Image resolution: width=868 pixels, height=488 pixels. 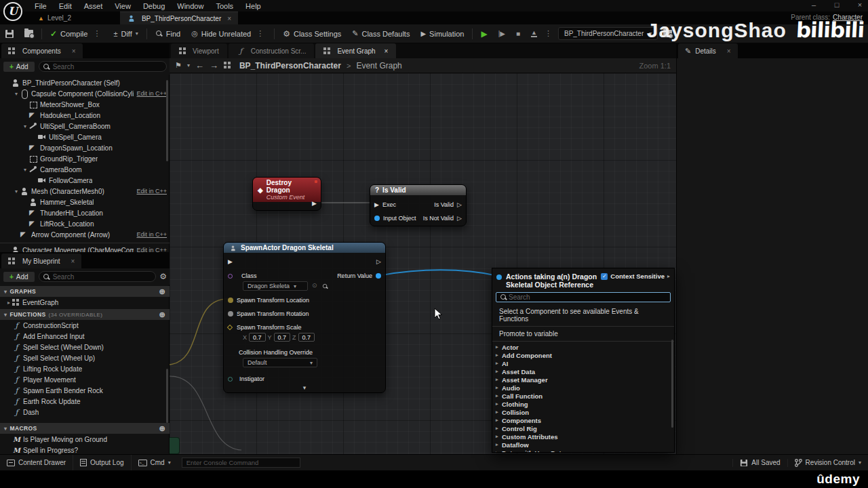 What do you see at coordinates (41, 261) in the screenshot?
I see `tab-my-blueprint: My Blueprint ×` at bounding box center [41, 261].